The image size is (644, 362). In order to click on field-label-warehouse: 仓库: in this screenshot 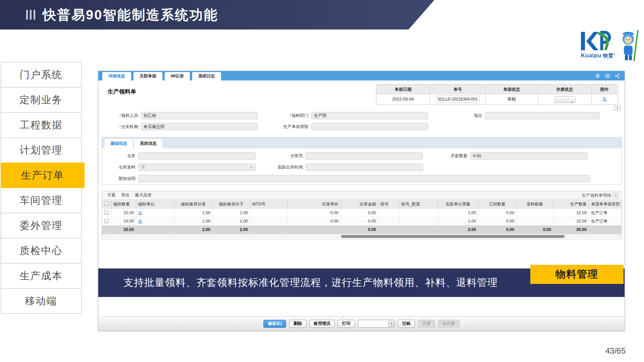, I will do `click(119, 156)`.